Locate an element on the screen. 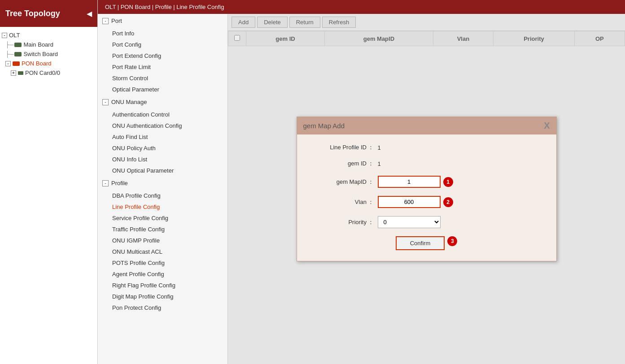  menu-item-right-flag-profile-config: Right Flag Profile Config is located at coordinates (162, 285).